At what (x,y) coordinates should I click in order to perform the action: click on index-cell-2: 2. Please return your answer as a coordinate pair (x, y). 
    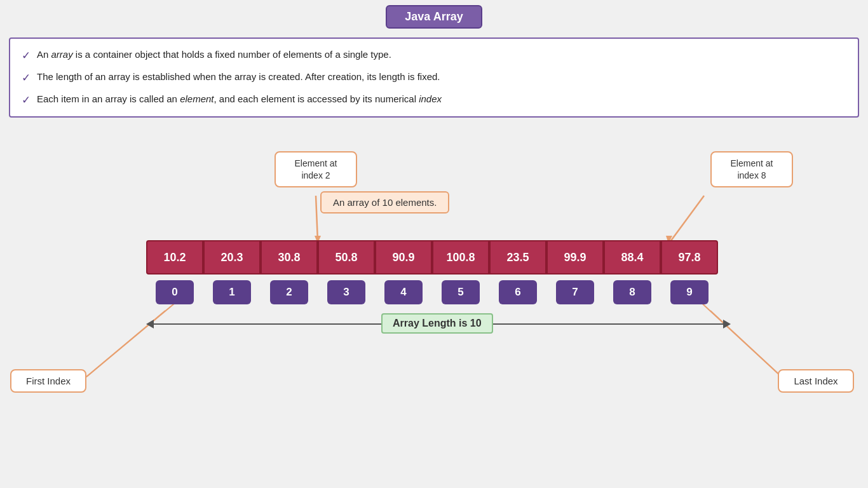
    Looking at the image, I should click on (289, 292).